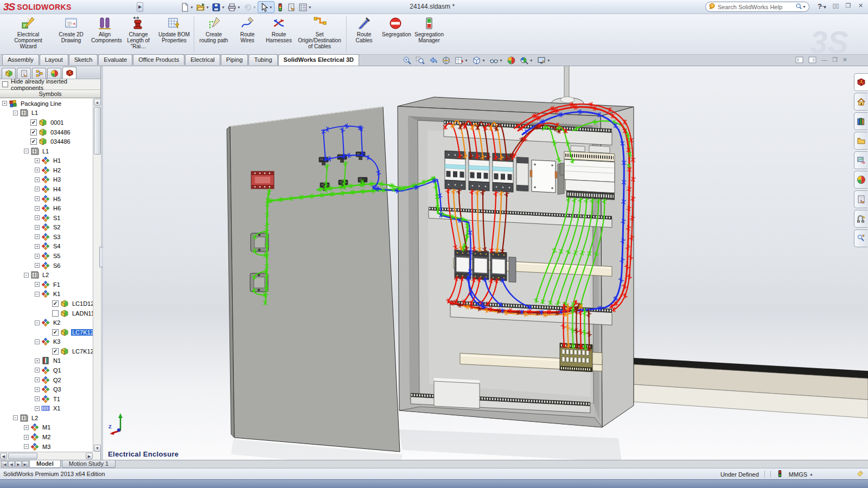  I want to click on tree-item-lc1d12: ✓LC1D12, so click(47, 304).